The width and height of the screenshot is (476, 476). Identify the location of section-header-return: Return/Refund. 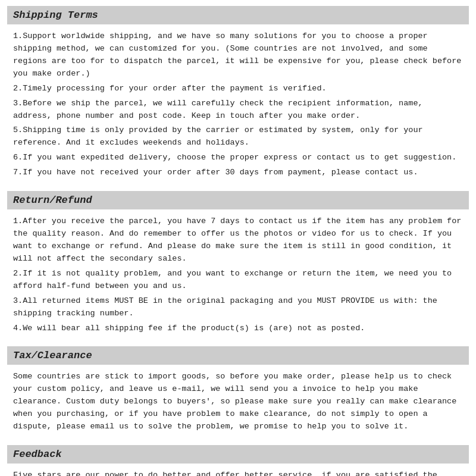
(238, 200).